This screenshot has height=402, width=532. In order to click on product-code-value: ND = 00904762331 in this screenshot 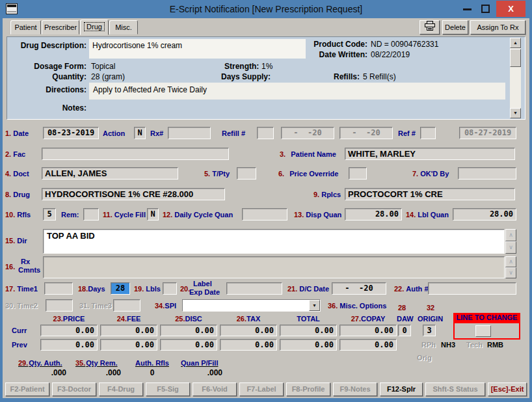, I will do `click(405, 44)`.